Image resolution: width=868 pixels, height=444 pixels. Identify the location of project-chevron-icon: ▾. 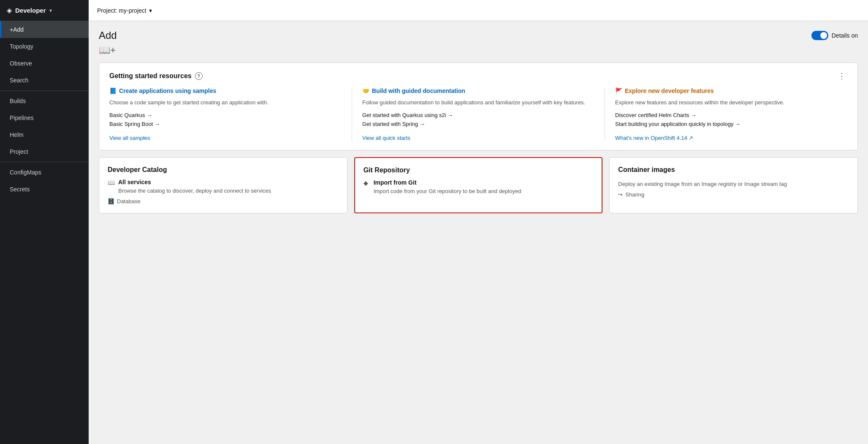
(150, 11).